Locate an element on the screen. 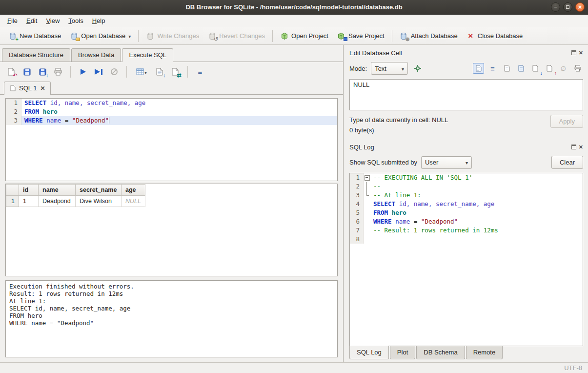  open-project-button: Open Project is located at coordinates (304, 36).